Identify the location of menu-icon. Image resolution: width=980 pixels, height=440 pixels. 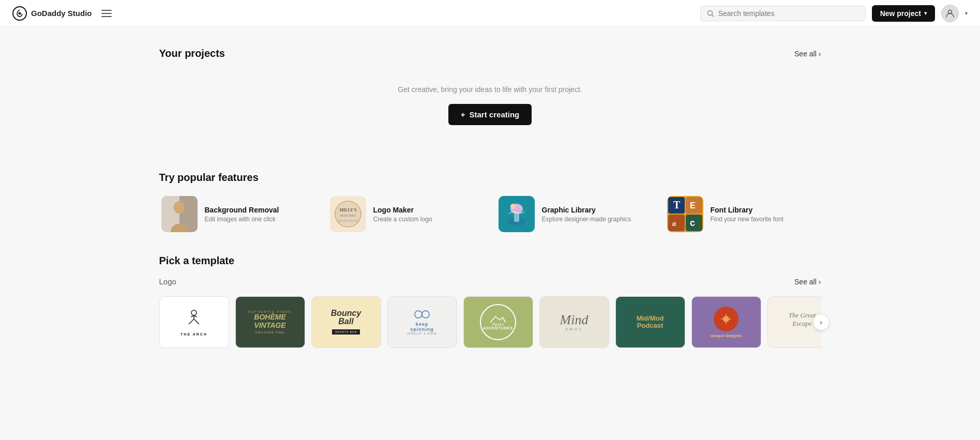
(107, 13).